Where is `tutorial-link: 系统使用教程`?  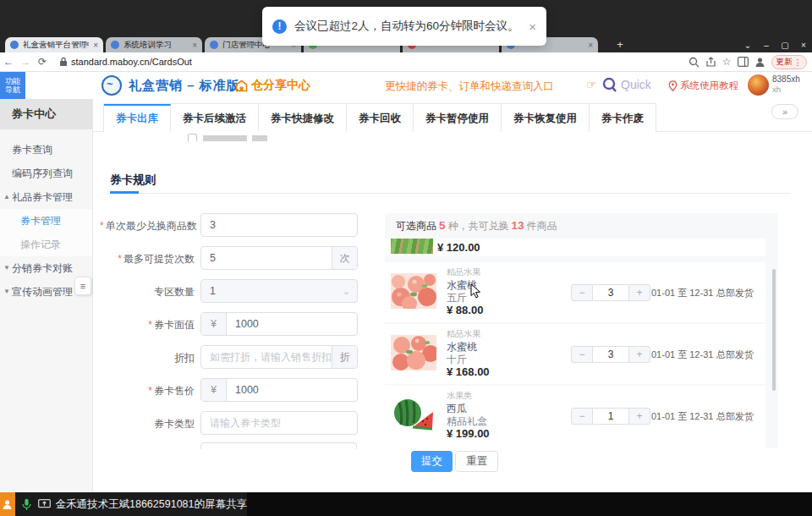 tutorial-link: 系统使用教程 is located at coordinates (704, 86).